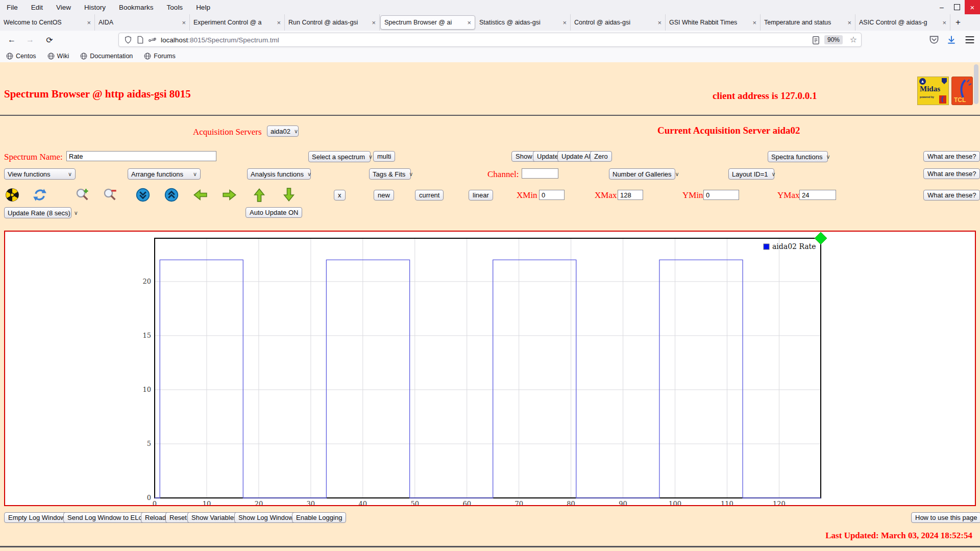 Image resolution: width=980 pixels, height=551 pixels. I want to click on analysis-functions-dropdown: Analysis functions∨, so click(279, 174).